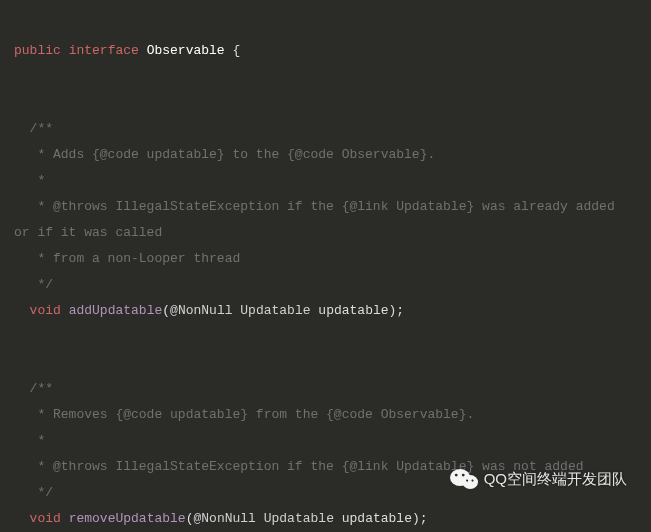  Describe the element at coordinates (186, 50) in the screenshot. I see `interface-name: Observable` at that location.